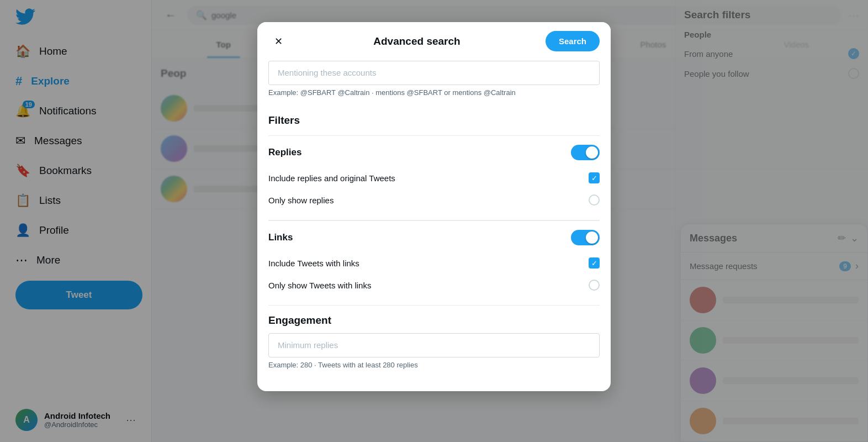 This screenshot has height=442, width=868. What do you see at coordinates (280, 238) in the screenshot?
I see `links-label: Links` at bounding box center [280, 238].